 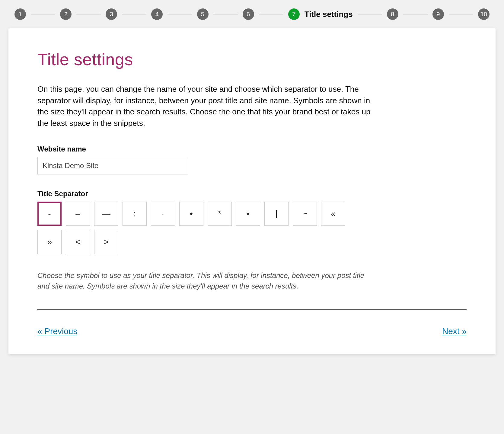 I want to click on step-9: 9, so click(x=438, y=14).